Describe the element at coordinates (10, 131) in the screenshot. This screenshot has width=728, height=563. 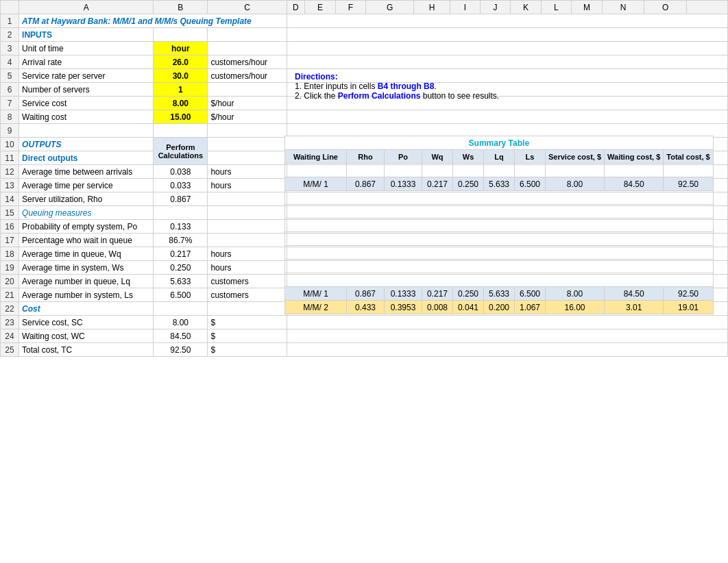
I see `row-num-9: 9` at that location.